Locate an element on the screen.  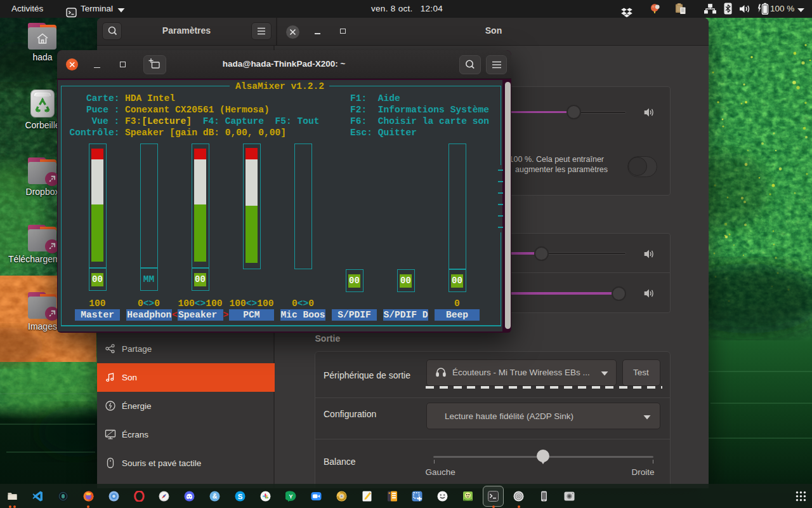
svg-text: Y is located at coordinates (291, 497).